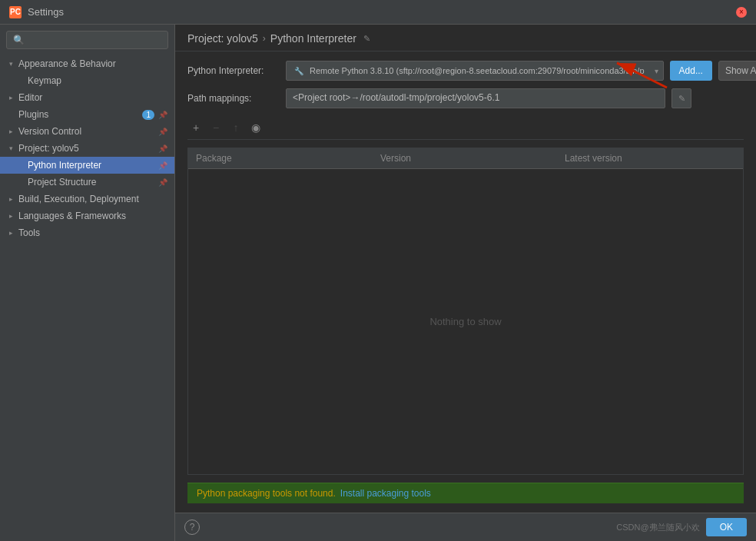 The image size is (756, 541). I want to click on sidebar-item-keymap: Keymap, so click(88, 81).